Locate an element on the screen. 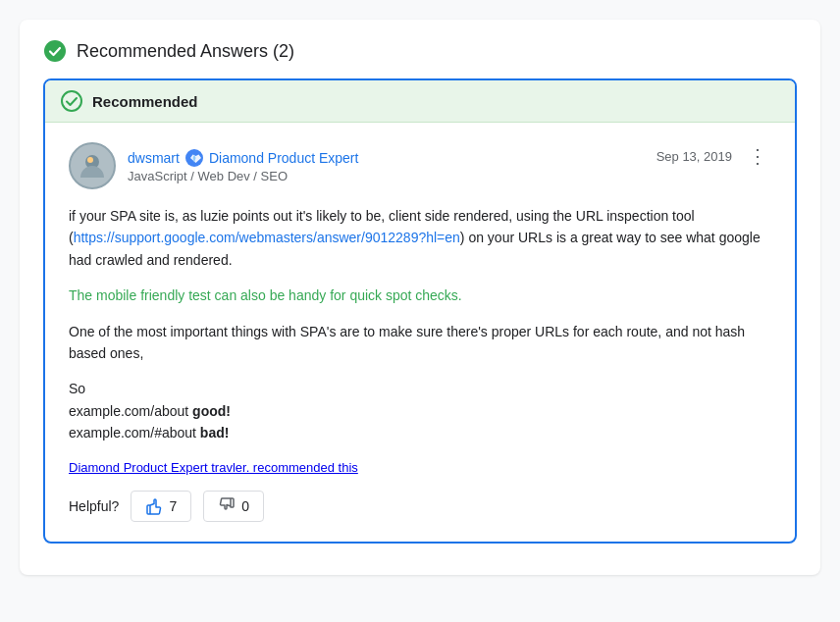 The image size is (840, 622). author-info: dwsmart Diamond Product Expert JavaScrip… is located at coordinates (243, 167).